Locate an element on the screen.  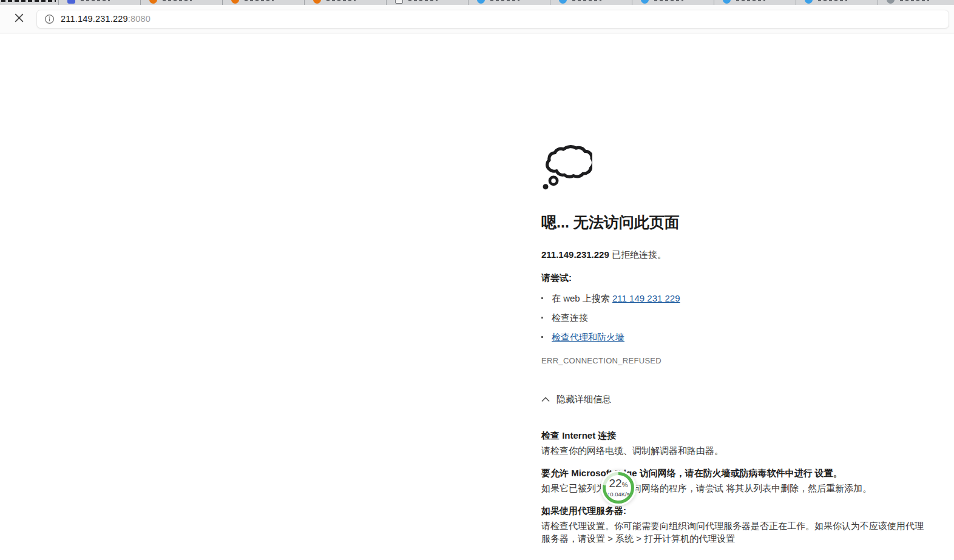
suggestion-search-web: 在 web 上搜索 211 149 231 229 is located at coordinates (611, 299).